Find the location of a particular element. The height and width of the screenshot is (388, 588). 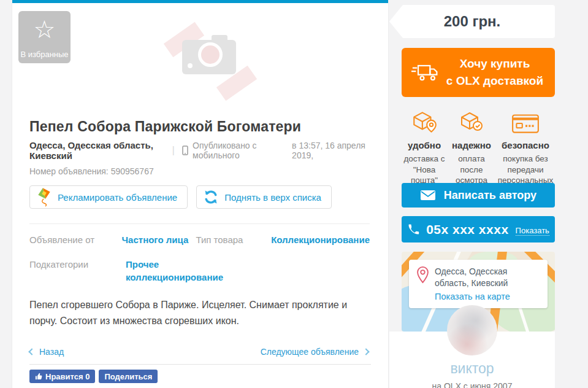

message-author-label: Написать автору is located at coordinates (491, 195).